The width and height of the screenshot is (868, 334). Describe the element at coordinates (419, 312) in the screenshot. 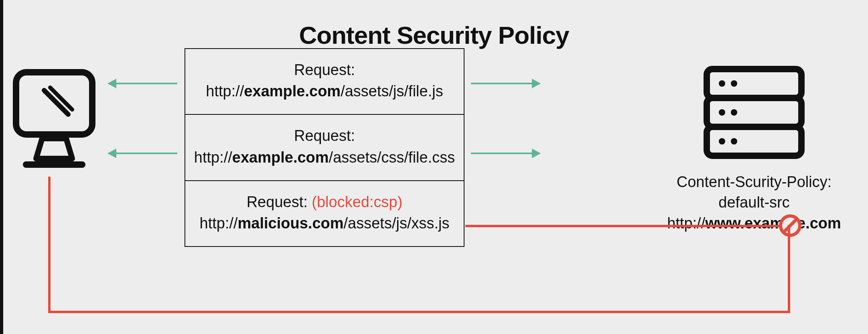

I see `blocked-path-seg-bottom` at that location.